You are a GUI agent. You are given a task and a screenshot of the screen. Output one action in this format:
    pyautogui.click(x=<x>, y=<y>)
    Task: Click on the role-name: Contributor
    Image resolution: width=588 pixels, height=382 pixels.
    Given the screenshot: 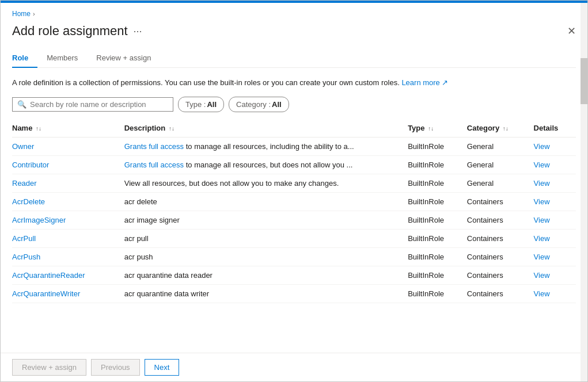 What is the action you would take?
    pyautogui.click(x=68, y=165)
    